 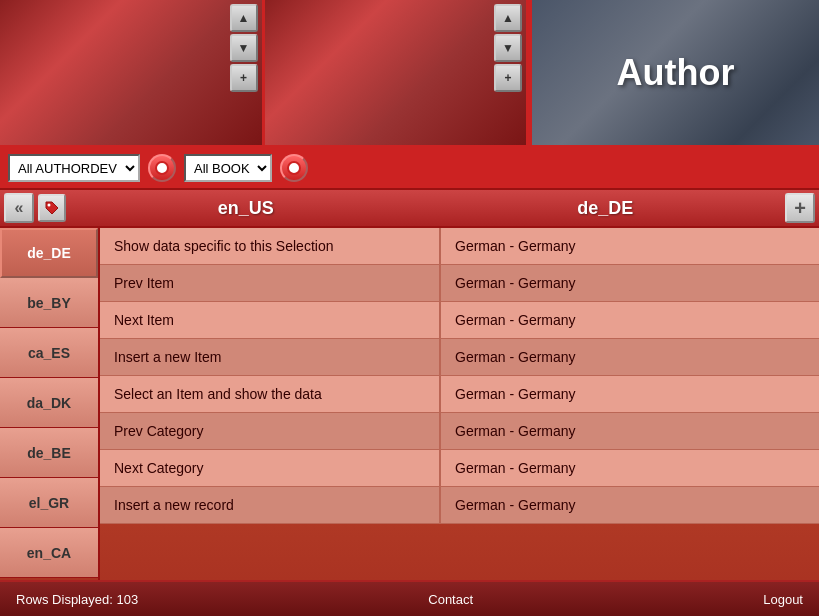 What do you see at coordinates (270, 284) in the screenshot?
I see `table-key-cell: Prev Item` at bounding box center [270, 284].